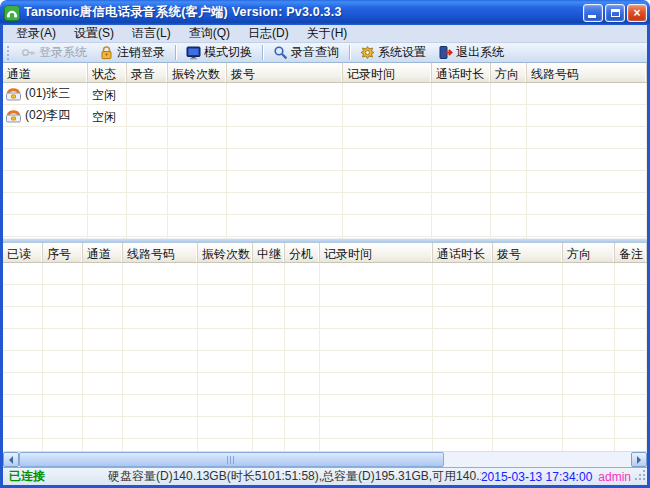 The height and width of the screenshot is (488, 650). Describe the element at coordinates (393, 52) in the screenshot. I see `system-settings-button: 系统设置` at that location.